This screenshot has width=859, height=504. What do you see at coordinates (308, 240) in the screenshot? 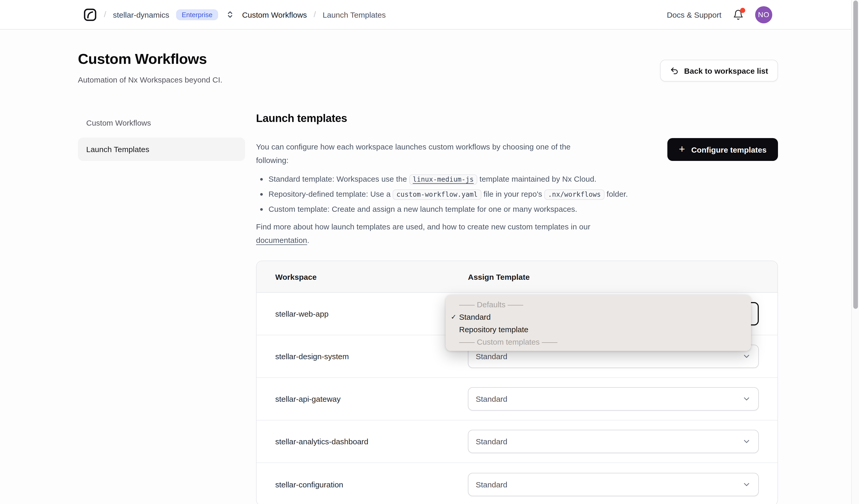
I see `find-more-post: .` at bounding box center [308, 240].